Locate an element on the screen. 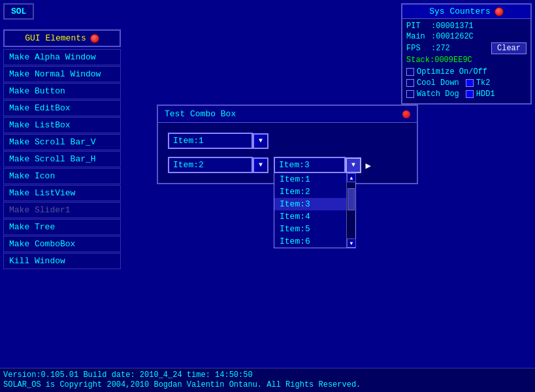 Image resolution: width=535 pixels, height=392 pixels. cool-label: Cool Down is located at coordinates (438, 83).